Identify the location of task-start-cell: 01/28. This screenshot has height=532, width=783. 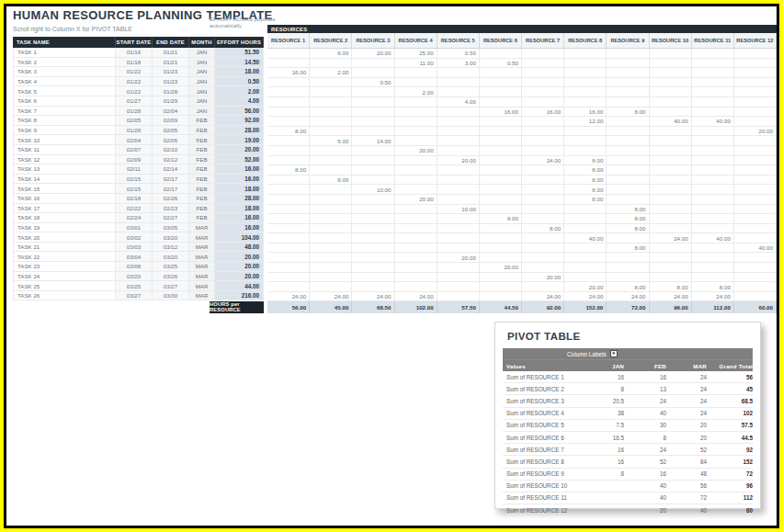
(134, 130).